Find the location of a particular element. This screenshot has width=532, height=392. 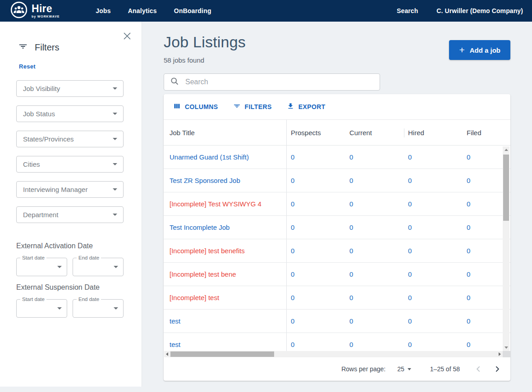

column-header-job-title: Job Title is located at coordinates (182, 132).